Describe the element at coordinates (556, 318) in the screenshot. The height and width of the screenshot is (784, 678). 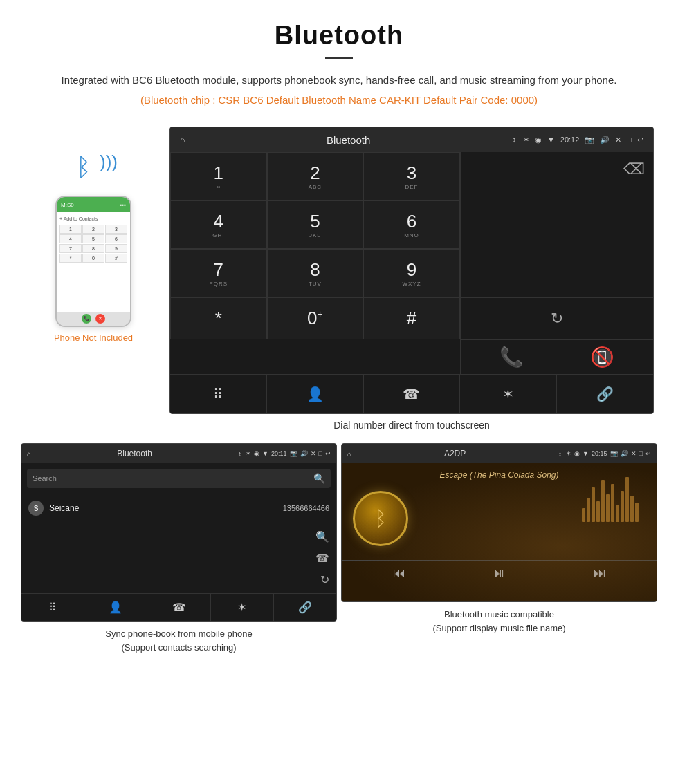
I see `dial-refresh-button: ↻` at that location.